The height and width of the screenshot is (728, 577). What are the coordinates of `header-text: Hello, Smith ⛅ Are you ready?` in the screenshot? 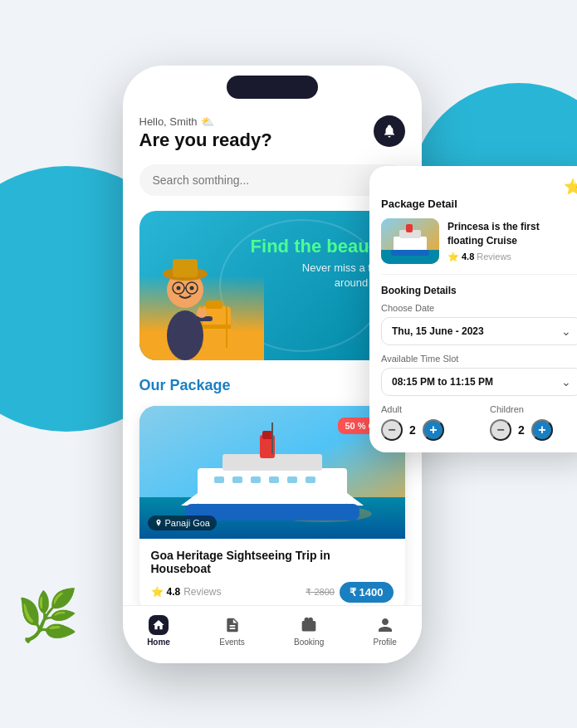 It's located at (206, 133).